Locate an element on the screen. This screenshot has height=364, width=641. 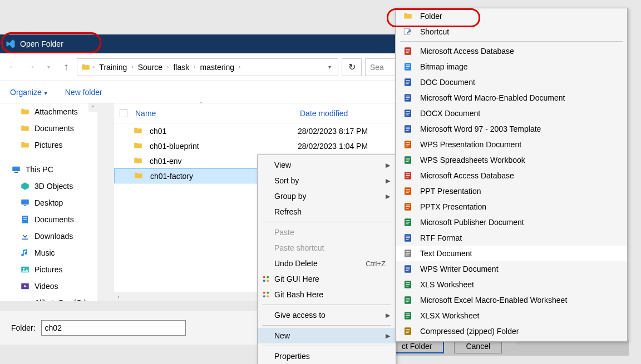
menu-label: Git Bash Here is located at coordinates (299, 295).